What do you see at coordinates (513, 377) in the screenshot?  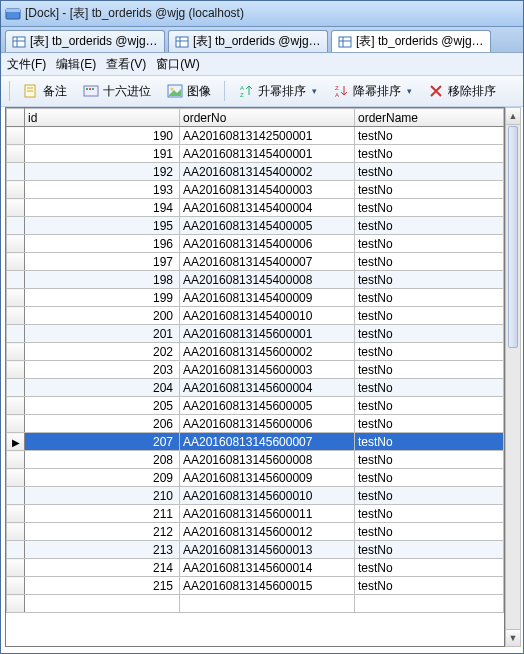 I see `vertical-scrollbar: ▲ ▼` at bounding box center [513, 377].